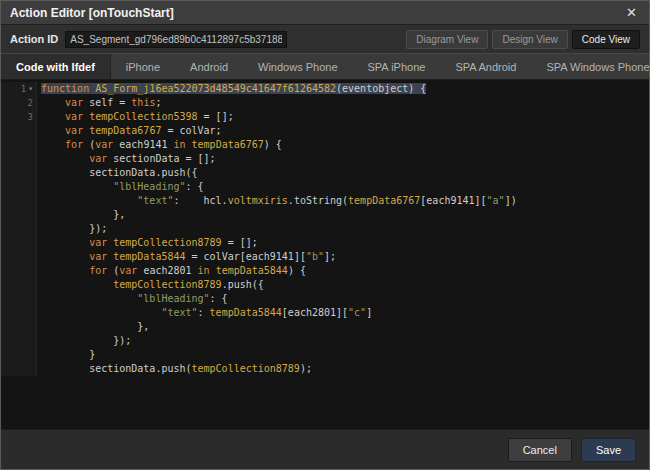  Describe the element at coordinates (148, 243) in the screenshot. I see `code-text: var tempCollection8789 = [];` at that location.